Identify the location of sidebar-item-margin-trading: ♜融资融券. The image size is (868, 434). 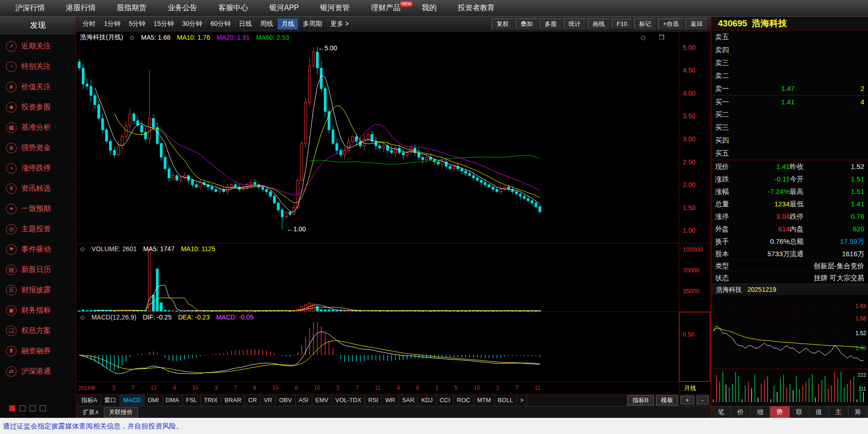
(38, 351).